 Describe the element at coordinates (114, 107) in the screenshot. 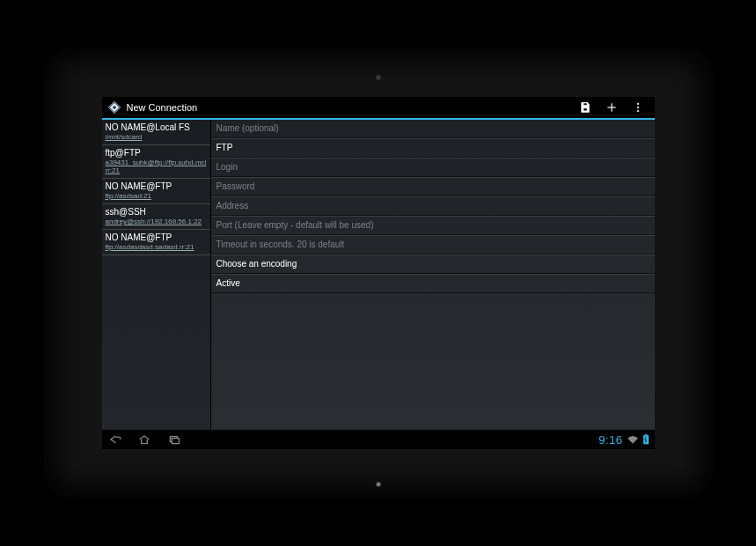

I see `app-logo-icon` at that location.